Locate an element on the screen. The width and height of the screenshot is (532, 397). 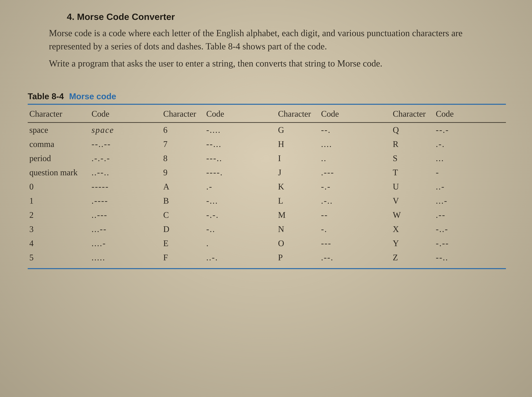
character-cell: 0 is located at coordinates (59, 186).